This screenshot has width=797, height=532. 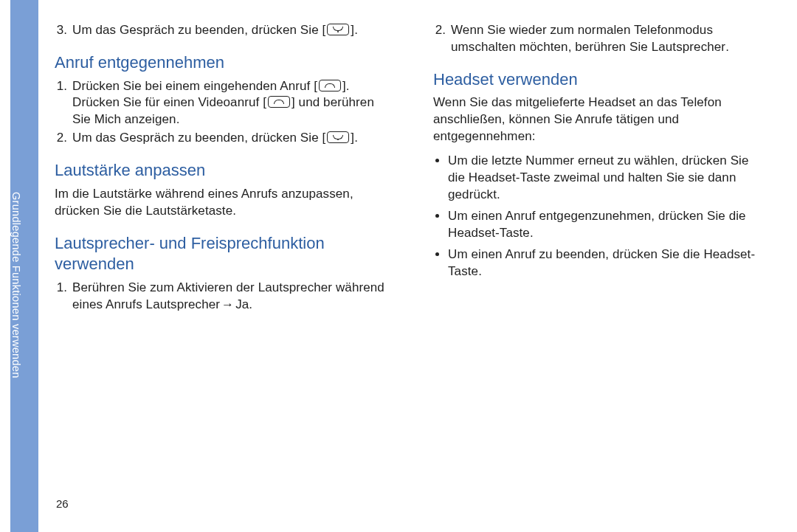 What do you see at coordinates (608, 225) in the screenshot?
I see `list-item: Um einen Anruf entgegenzunehmen, drücken…` at bounding box center [608, 225].